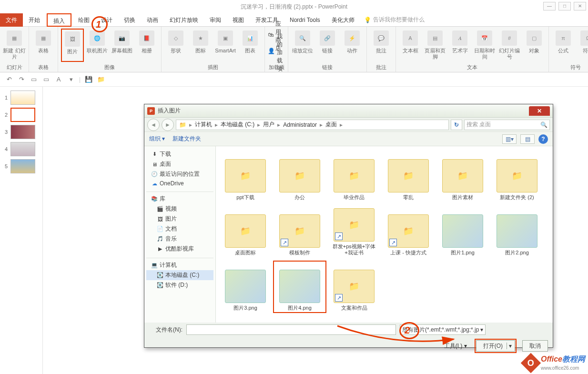 Image resolution: width=588 pixels, height=374 pixels. What do you see at coordinates (71, 80) in the screenshot?
I see `qat-icon: ▾` at bounding box center [71, 80].